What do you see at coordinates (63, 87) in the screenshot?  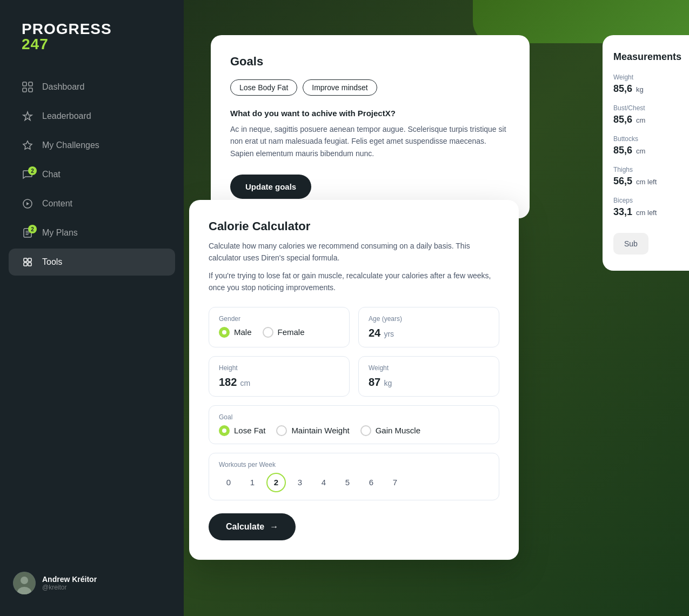 I see `sidebar-label-dashboard: Dashboard` at bounding box center [63, 87].